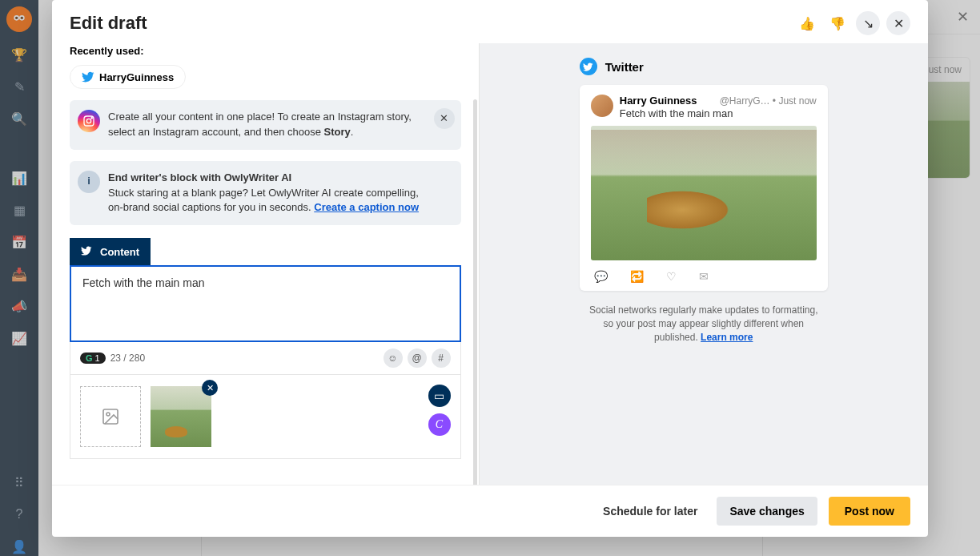 The image size is (980, 556). Describe the element at coordinates (650, 511) in the screenshot. I see `schedule-button: Schedule for later` at that location.